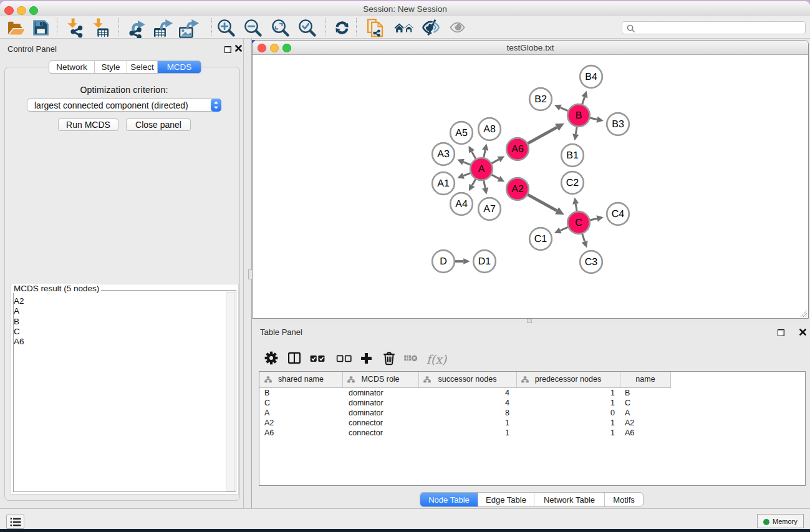  What do you see at coordinates (301, 379) in the screenshot?
I see `column-header-shared-name: shared name` at bounding box center [301, 379].